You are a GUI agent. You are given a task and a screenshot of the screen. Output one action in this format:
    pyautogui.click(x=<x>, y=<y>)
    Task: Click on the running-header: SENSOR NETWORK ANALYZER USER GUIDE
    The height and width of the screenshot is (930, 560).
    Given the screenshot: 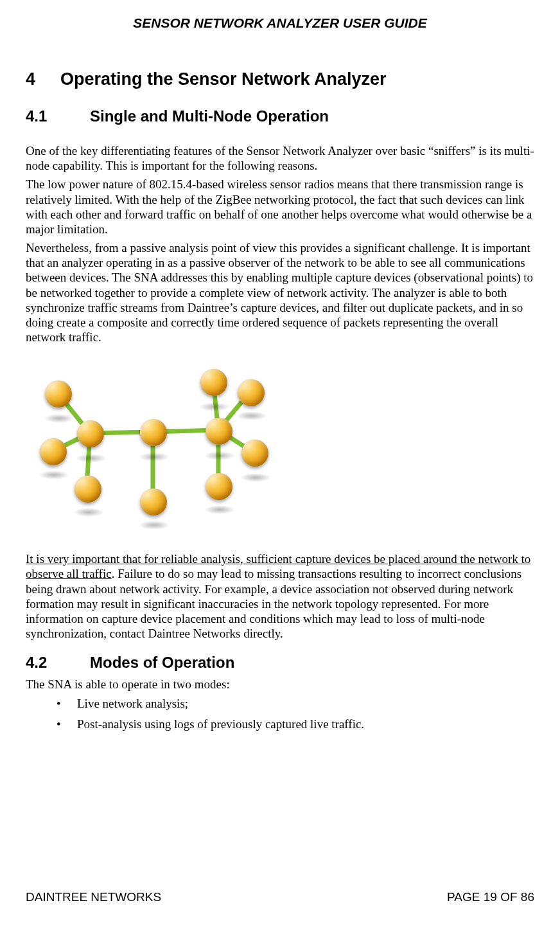 What is the action you would take?
    pyautogui.click(x=280, y=23)
    